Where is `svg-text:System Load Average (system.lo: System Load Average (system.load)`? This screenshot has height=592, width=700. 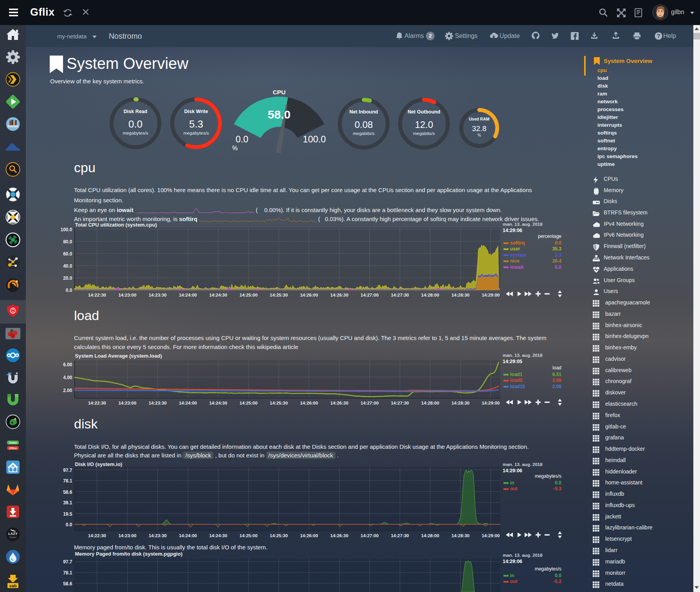
svg-text:System Load Average (system.lo: System Load Average (system.load) is located at coordinates (119, 356).